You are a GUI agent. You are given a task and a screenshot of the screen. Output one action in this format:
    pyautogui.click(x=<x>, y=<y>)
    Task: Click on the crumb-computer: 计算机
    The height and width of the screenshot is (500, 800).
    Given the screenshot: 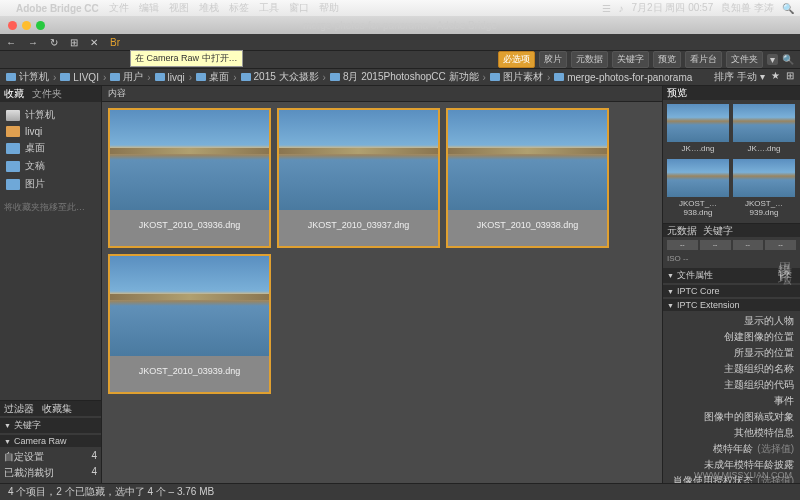 What is the action you would take?
    pyautogui.click(x=28, y=77)
    